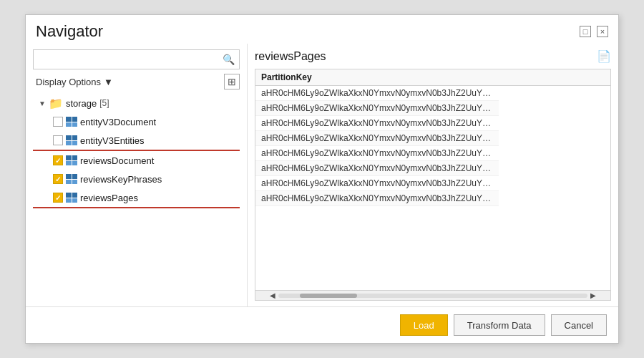  Describe the element at coordinates (58, 179) in the screenshot. I see `checkbox-reviewsKeyPhrases: ✓` at that location.